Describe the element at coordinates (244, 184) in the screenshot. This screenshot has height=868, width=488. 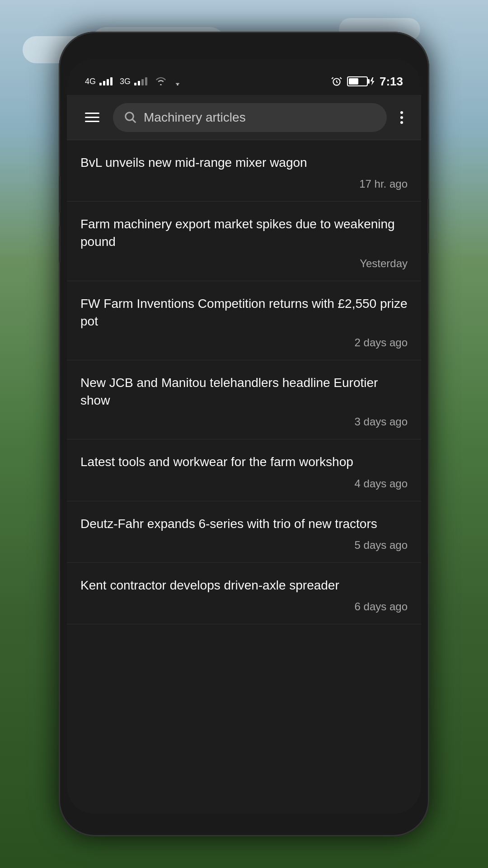
I see `article-time: 17 hr. ago` at that location.